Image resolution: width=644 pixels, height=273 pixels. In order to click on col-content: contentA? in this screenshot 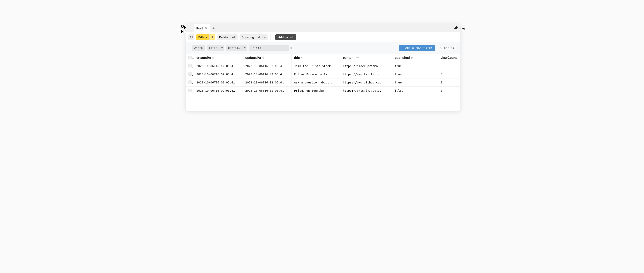, I will do `click(366, 58)`.